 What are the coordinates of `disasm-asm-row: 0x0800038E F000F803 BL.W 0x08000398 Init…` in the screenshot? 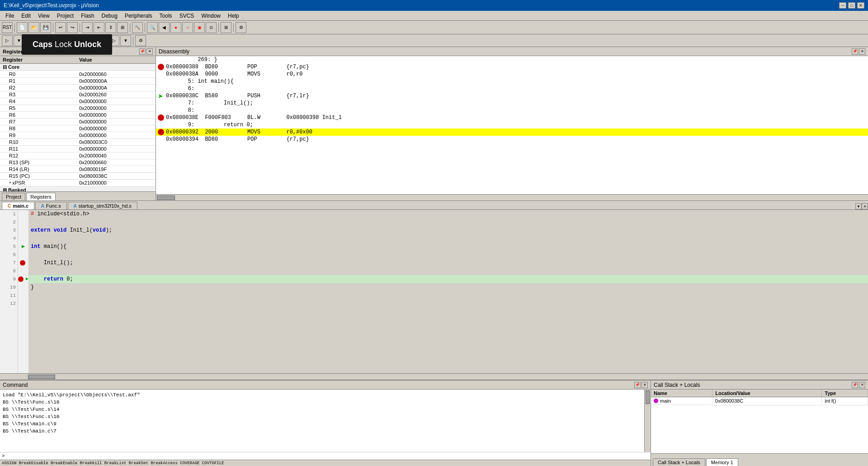 It's located at (512, 118).